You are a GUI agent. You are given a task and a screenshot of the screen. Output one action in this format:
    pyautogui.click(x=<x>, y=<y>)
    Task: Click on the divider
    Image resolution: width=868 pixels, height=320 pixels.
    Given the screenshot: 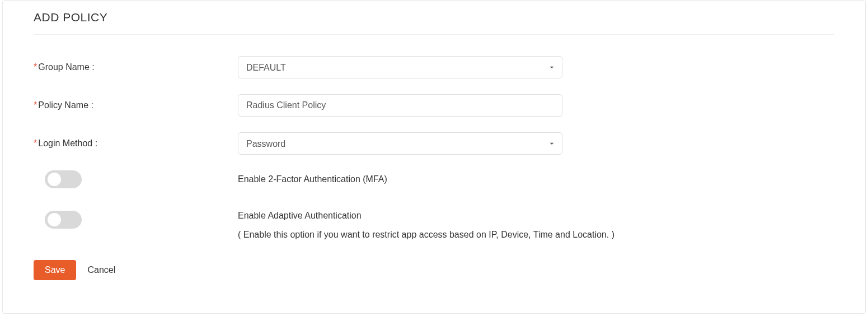 What is the action you would take?
    pyautogui.click(x=434, y=35)
    